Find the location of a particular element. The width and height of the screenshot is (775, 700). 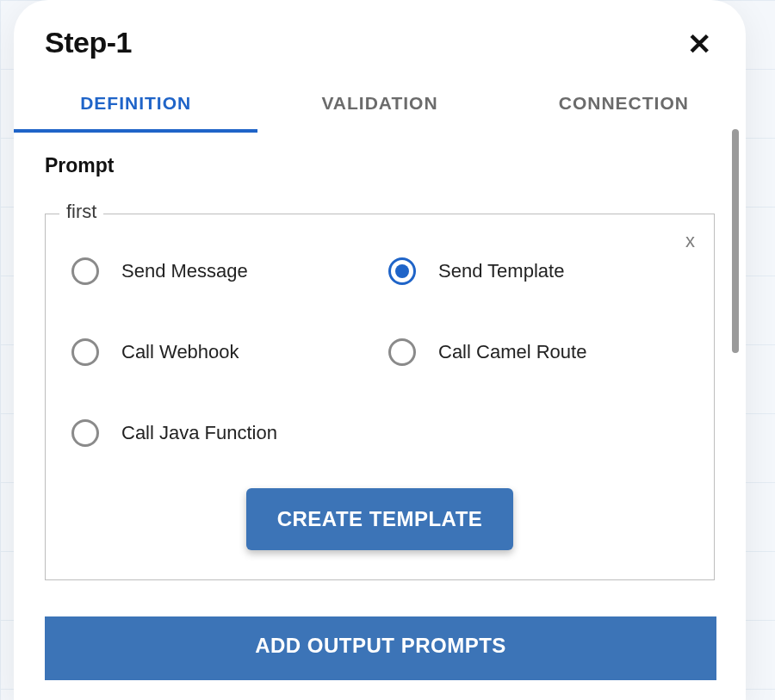

radio-label: Send Message is located at coordinates (184, 271).